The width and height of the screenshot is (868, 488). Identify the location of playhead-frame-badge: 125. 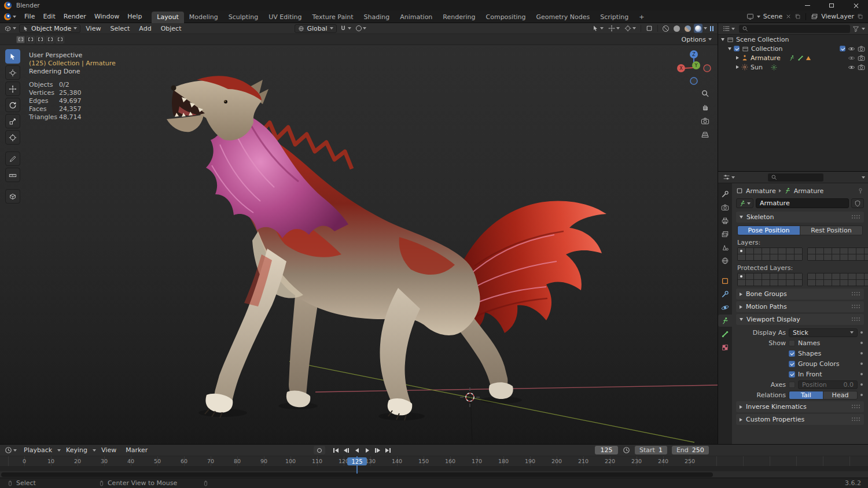
(357, 461).